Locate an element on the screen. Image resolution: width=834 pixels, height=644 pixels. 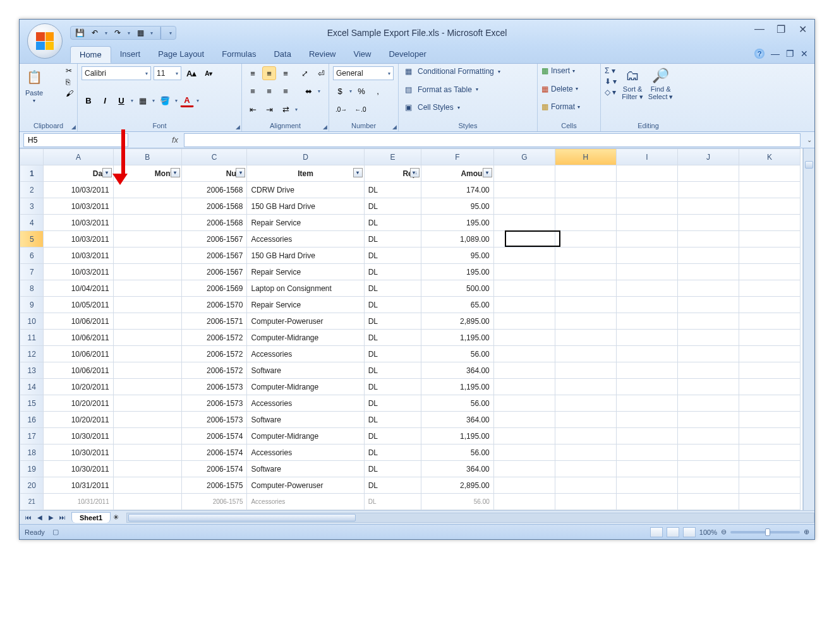
cell: 2006-1572 is located at coordinates (214, 354).